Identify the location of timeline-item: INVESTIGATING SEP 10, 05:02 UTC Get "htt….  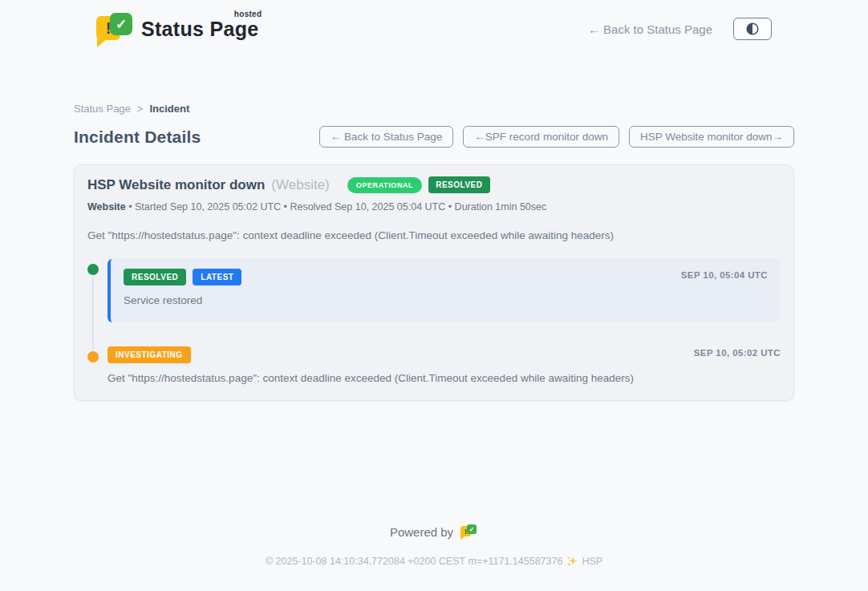
(434, 366).